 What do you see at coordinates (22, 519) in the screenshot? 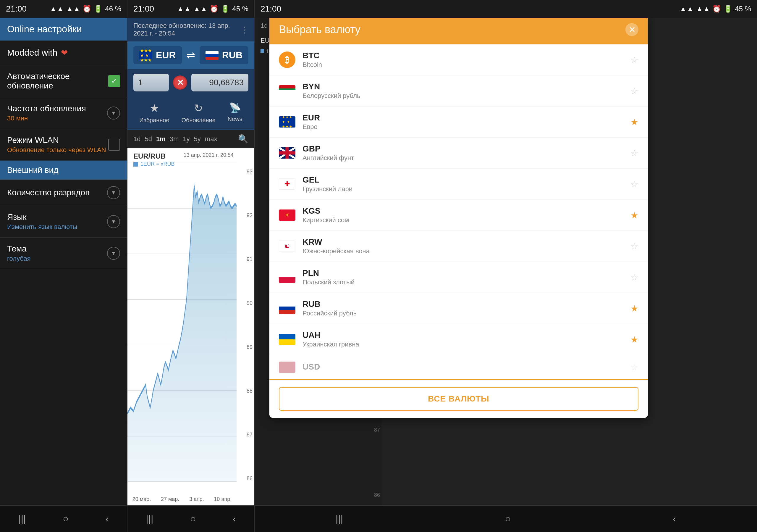
I see `nav-menu-1: |||` at bounding box center [22, 519].